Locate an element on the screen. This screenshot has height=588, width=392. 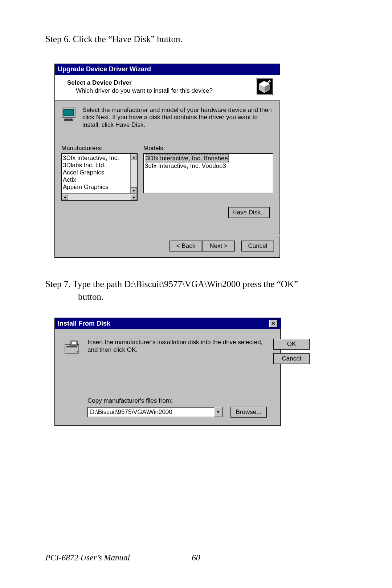
scrollbar-vertical: ▲ ▼ is located at coordinates (134, 174).